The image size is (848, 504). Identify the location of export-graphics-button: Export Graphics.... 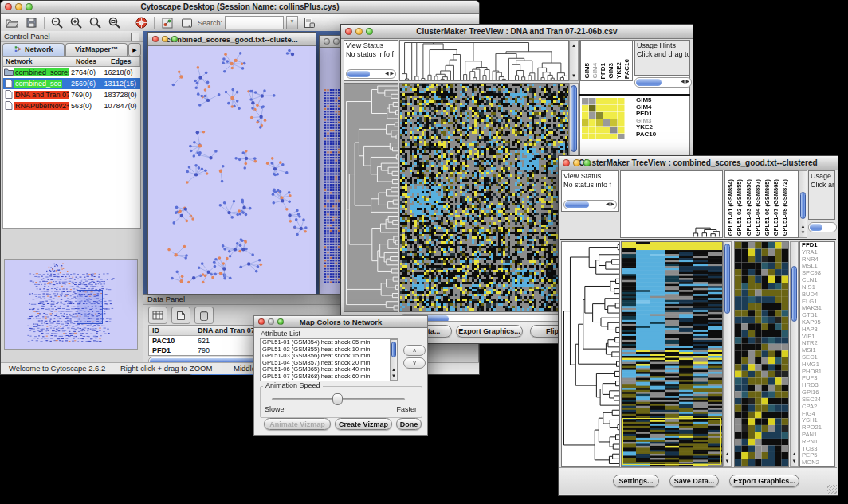
(489, 331).